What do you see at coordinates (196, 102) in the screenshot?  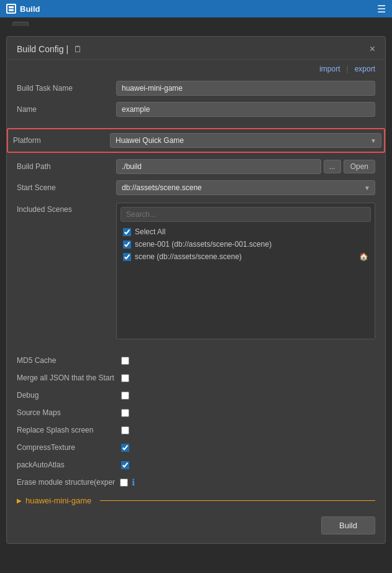 I see `form-content: Build Task Name Name` at bounding box center [196, 102].